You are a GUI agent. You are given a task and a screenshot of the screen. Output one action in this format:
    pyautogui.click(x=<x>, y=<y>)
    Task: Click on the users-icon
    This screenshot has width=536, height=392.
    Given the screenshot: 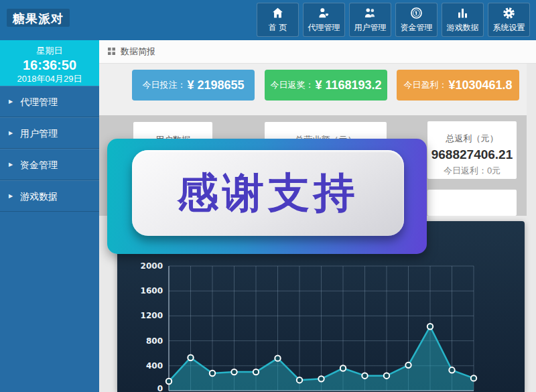 What is the action you would take?
    pyautogui.click(x=370, y=13)
    